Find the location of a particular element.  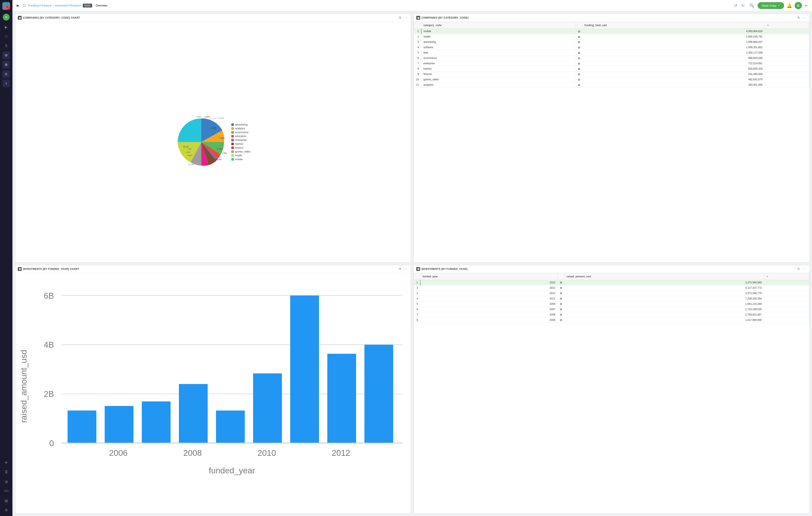

row-category-6: enterprise is located at coordinates (498, 63).